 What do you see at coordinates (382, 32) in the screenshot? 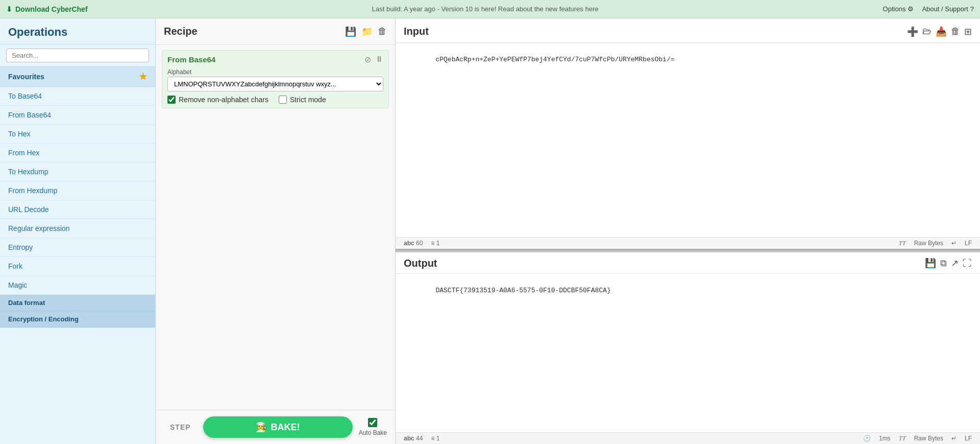
I see `recipe-trash-icon: 🗑` at bounding box center [382, 32].